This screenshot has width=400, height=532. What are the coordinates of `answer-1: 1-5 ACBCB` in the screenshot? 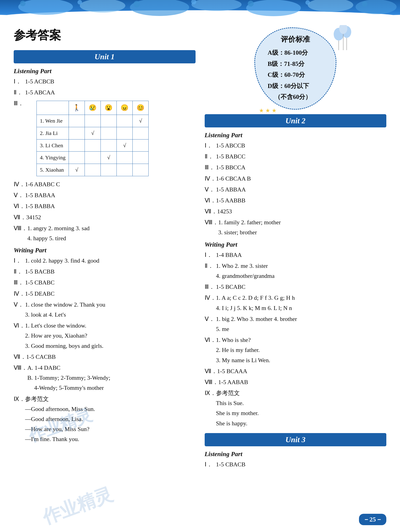 It's located at (110, 82).